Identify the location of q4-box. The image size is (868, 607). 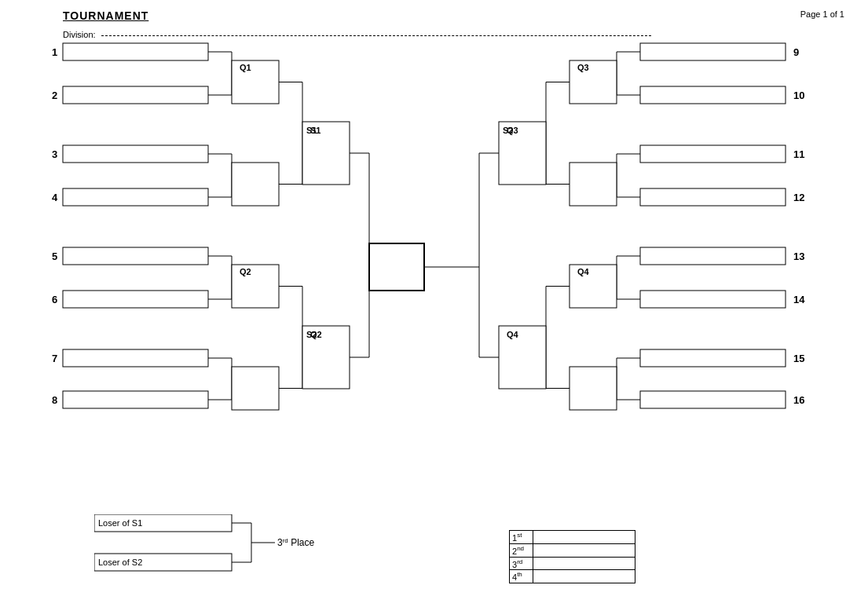
(593, 286).